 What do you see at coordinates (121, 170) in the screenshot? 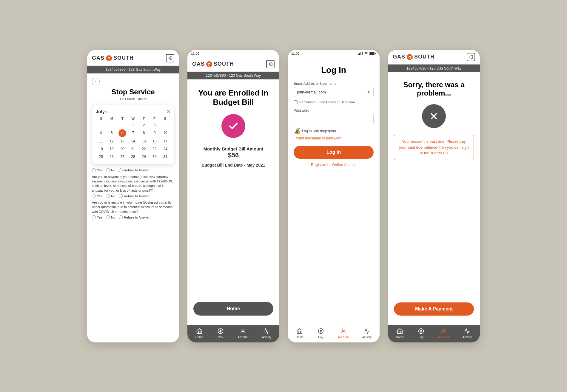
I see `q0-refuse-radio` at bounding box center [121, 170].